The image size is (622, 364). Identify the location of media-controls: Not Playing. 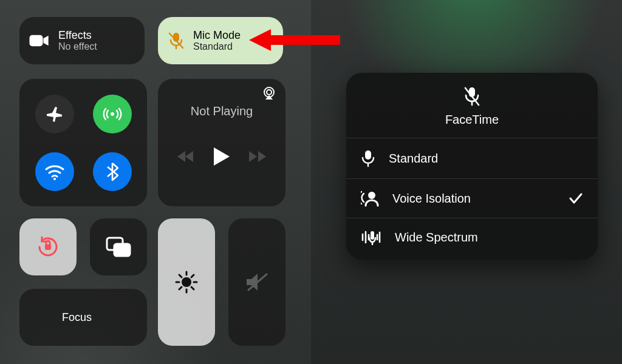
(222, 143).